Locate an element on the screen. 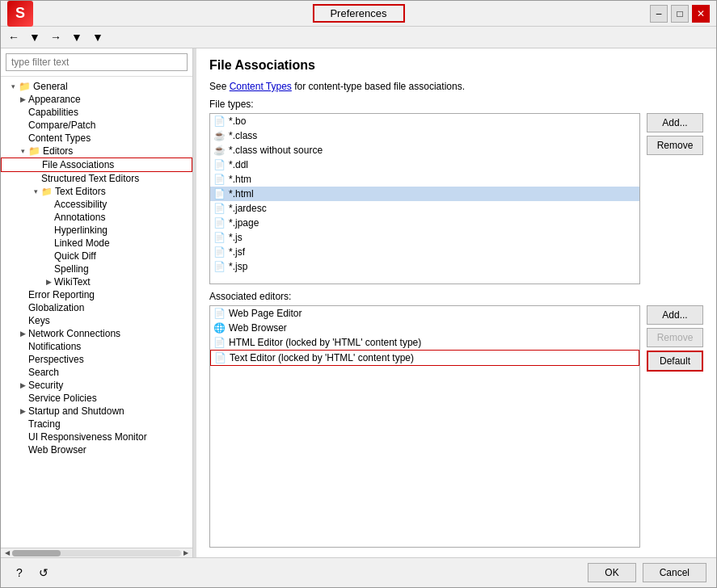 This screenshot has width=717, height=588. content-types-link: Content Types is located at coordinates (260, 86).